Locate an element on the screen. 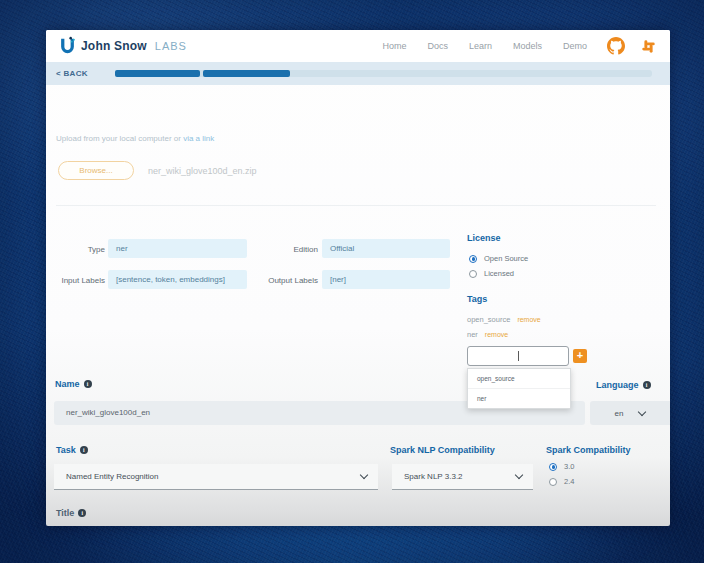 The height and width of the screenshot is (563, 704). input-labels-input: [sentence, token, embeddings] is located at coordinates (178, 280).